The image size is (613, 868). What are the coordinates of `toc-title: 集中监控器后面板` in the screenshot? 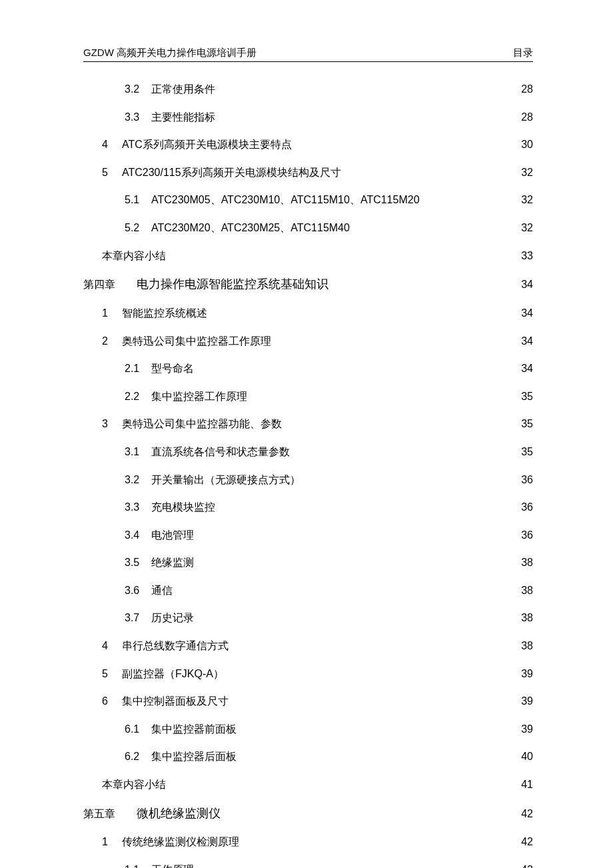 It's located at (194, 757).